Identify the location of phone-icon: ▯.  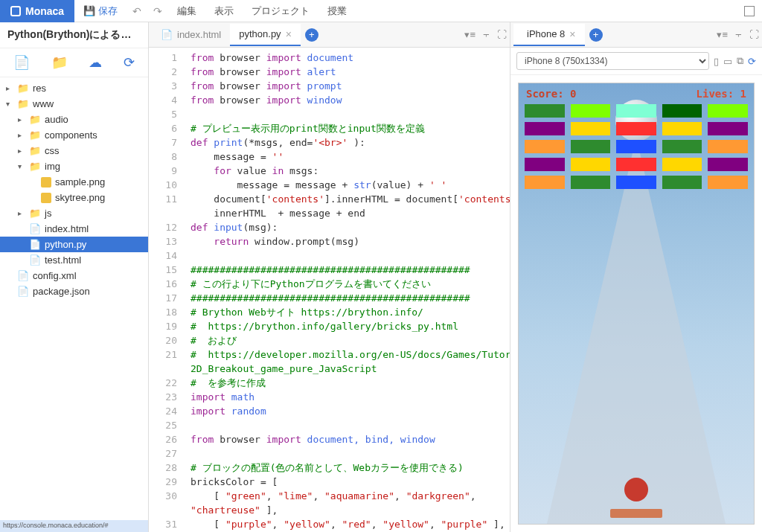
(716, 61).